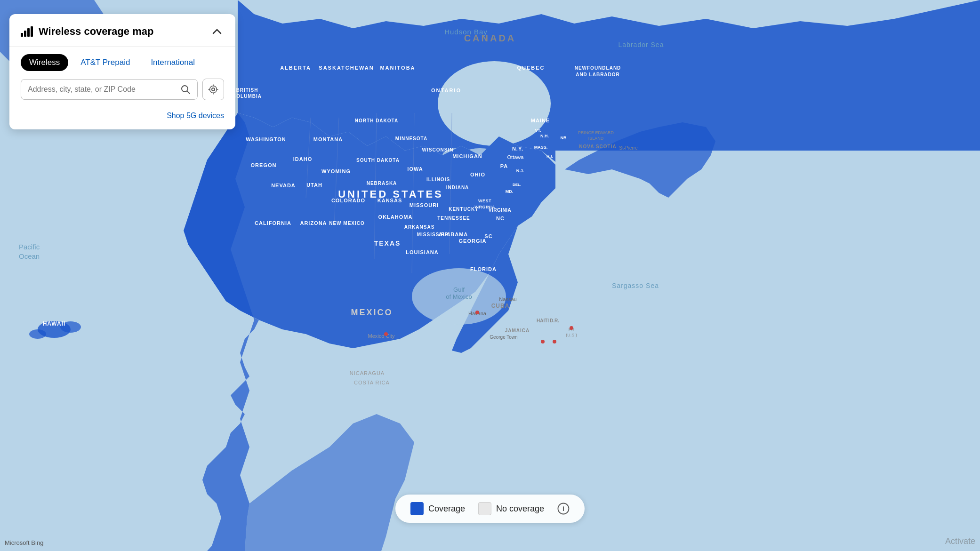 Image resolution: width=980 pixels, height=551 pixels. Describe the element at coordinates (266, 139) in the screenshot. I see `svg-text: WASHINGTON` at that location.